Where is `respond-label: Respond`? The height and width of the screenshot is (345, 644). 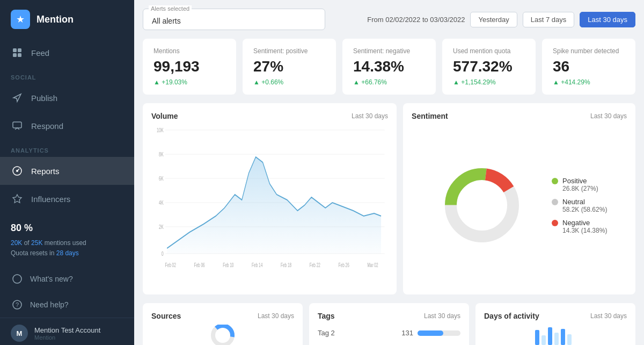
respond-label: Respond is located at coordinates (47, 126).